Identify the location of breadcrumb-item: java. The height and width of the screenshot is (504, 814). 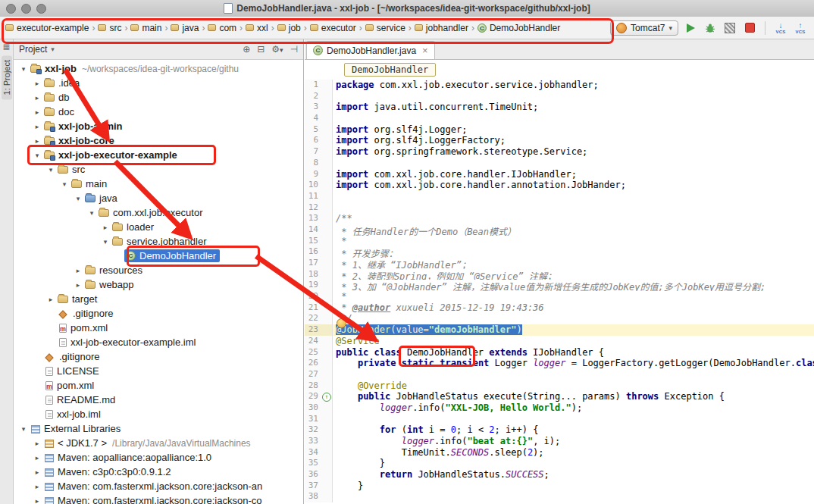
(185, 28).